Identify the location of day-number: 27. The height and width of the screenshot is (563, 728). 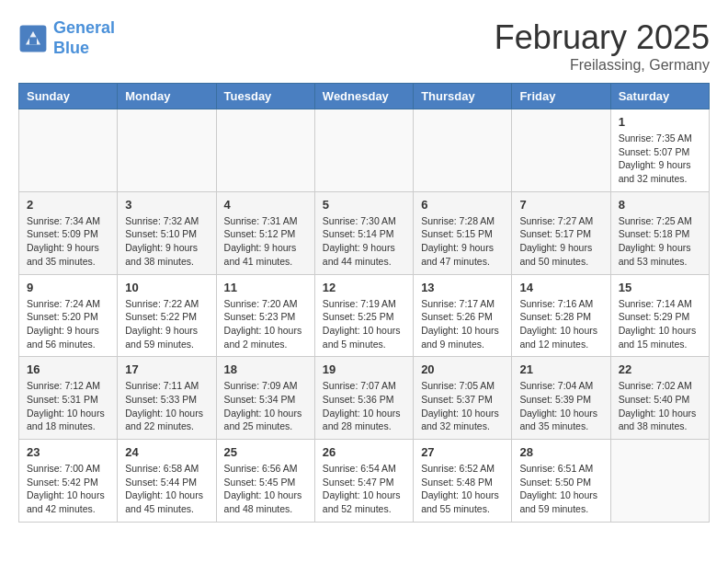
(462, 453).